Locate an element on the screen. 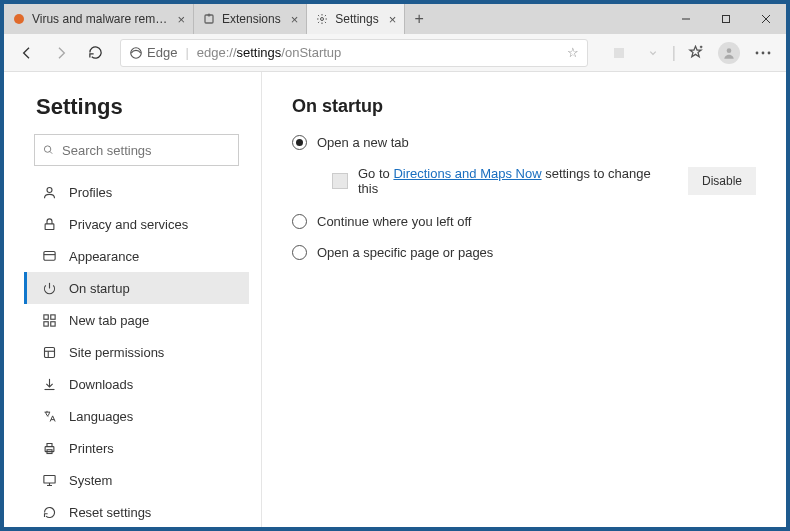 This screenshot has width=790, height=531. tab-title: Settings is located at coordinates (356, 19).